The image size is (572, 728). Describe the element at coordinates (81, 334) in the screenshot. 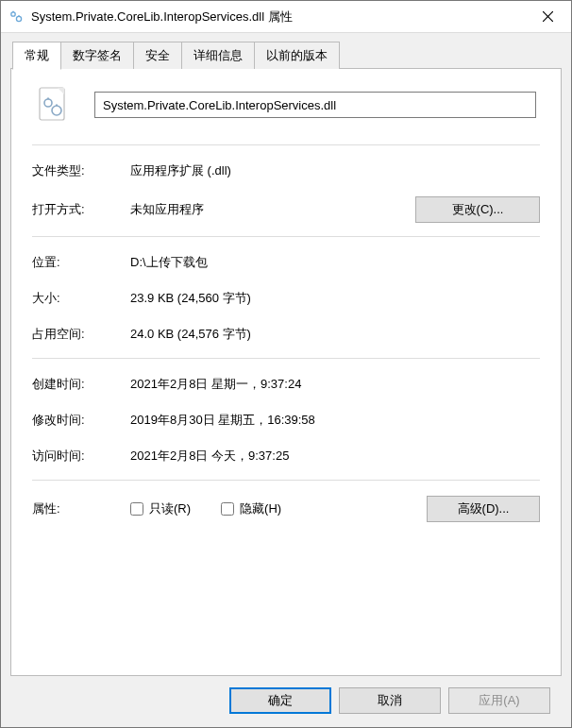

I see `sizeondisk-label: 占用空间:` at that location.